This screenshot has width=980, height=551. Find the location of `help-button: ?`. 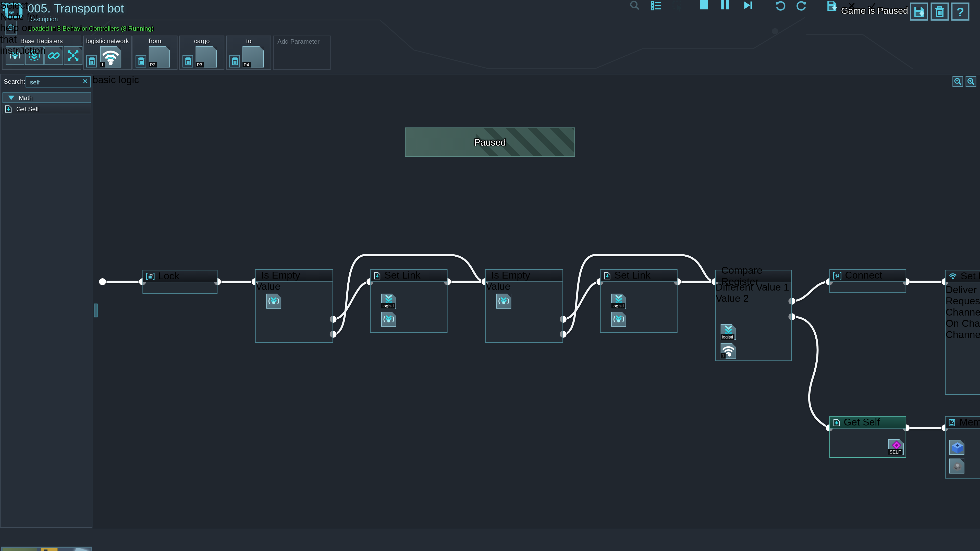

help-button: ? is located at coordinates (960, 11).